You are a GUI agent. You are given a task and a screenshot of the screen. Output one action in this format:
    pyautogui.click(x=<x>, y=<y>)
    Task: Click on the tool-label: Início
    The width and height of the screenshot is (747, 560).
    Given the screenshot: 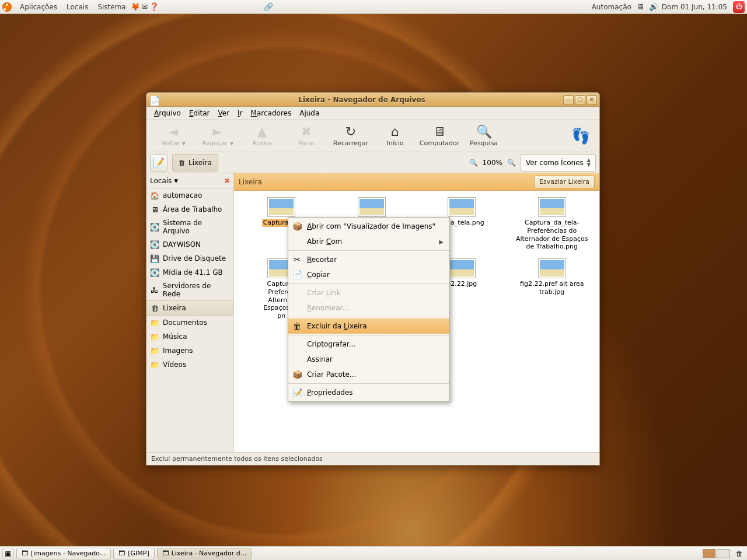 What is the action you would take?
    pyautogui.click(x=395, y=144)
    